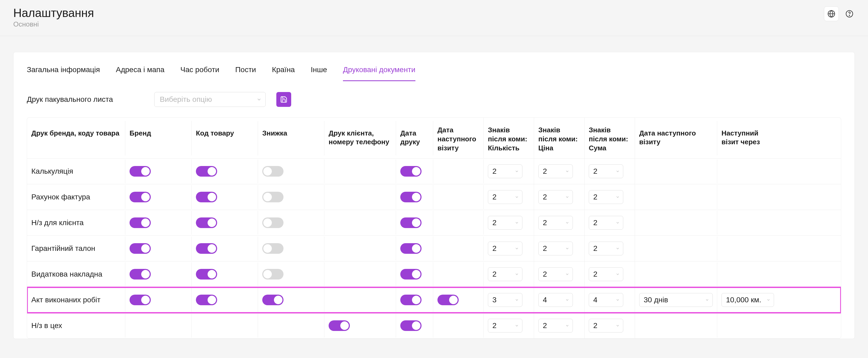  I want to click on select-value: 30 днів, so click(656, 300).